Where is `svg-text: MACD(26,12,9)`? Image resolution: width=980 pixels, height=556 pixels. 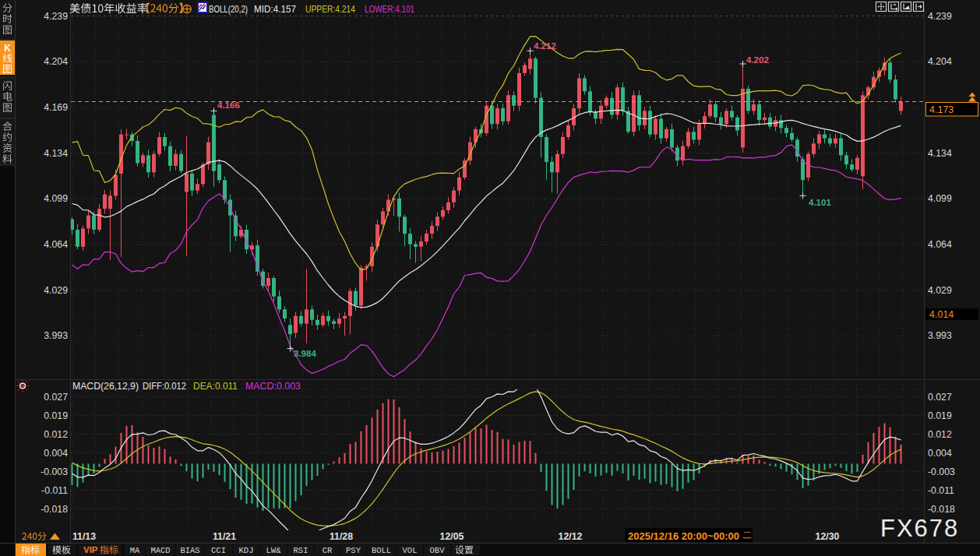 svg-text: MACD(26,12,9) is located at coordinates (106, 386).